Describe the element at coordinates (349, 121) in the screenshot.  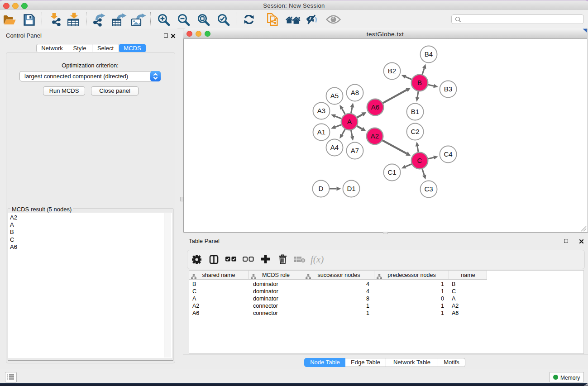
I see `svg-text: A` at that location.